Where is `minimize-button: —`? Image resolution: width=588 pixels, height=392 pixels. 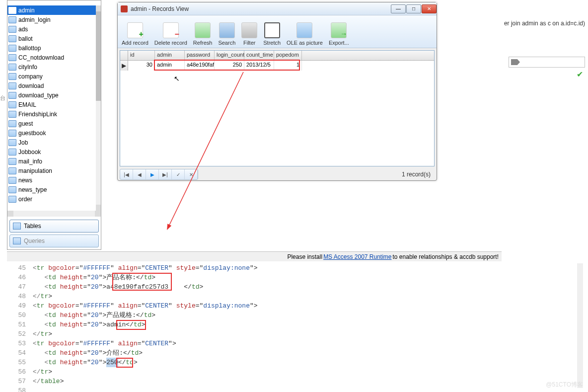
minimize-button: — is located at coordinates (398, 9).